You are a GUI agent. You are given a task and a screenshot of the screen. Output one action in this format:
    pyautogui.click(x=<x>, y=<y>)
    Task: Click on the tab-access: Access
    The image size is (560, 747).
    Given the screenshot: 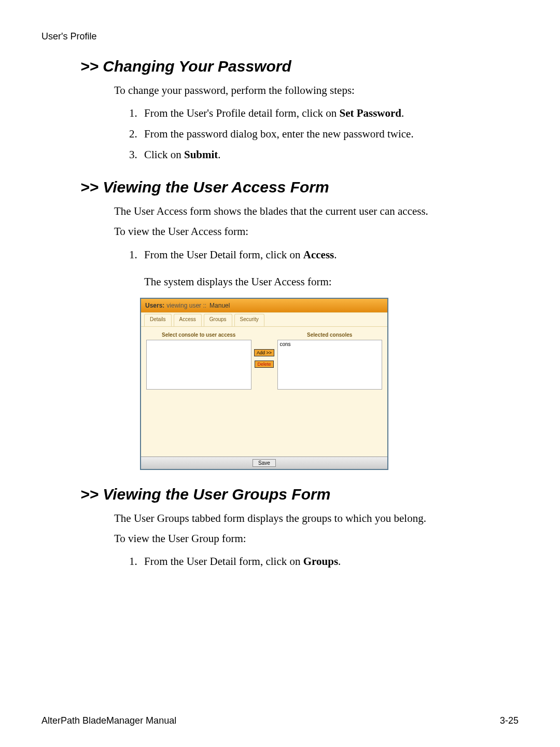 What is the action you would take?
    pyautogui.click(x=188, y=320)
    